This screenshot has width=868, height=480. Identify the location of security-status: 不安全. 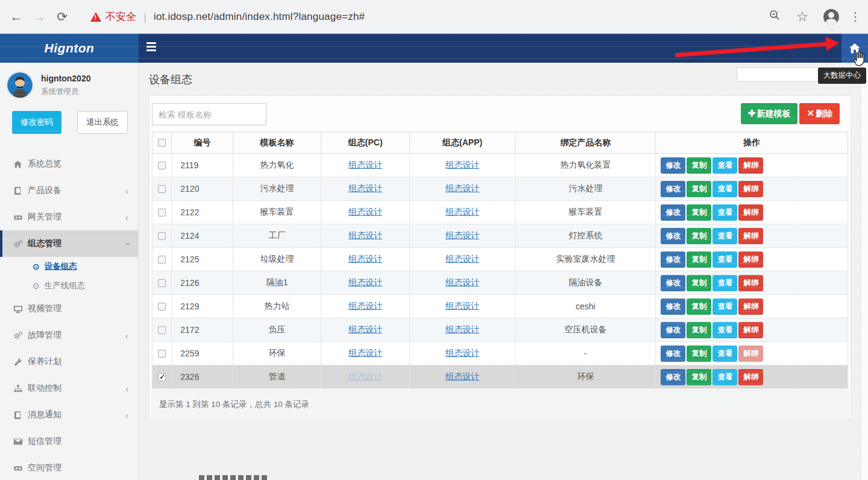
(113, 17).